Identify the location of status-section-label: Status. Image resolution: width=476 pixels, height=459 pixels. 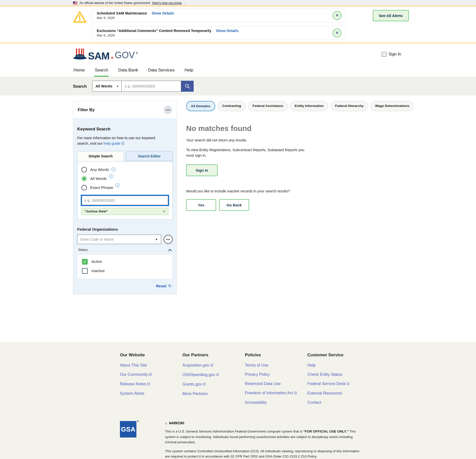
(83, 250).